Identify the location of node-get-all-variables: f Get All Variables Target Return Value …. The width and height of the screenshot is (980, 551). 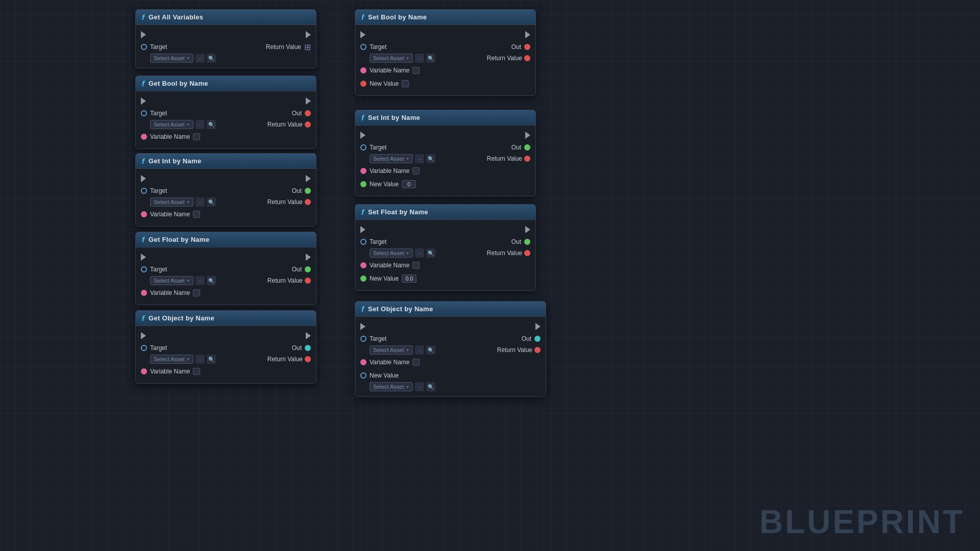
(226, 39).